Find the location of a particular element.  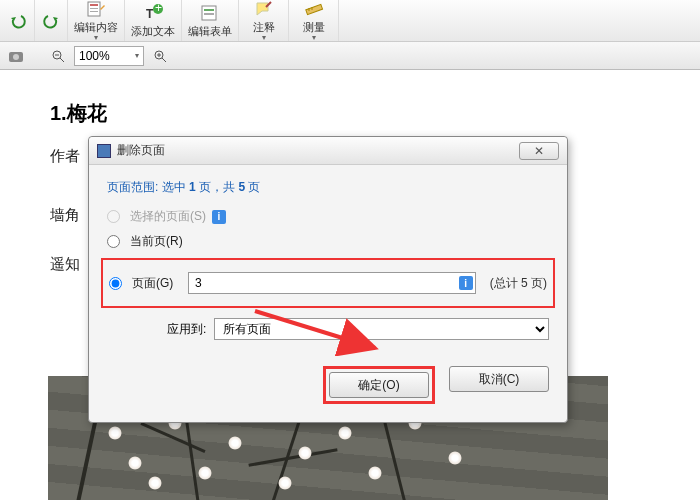

tool-measure: 测量▾ is located at coordinates (314, 20).